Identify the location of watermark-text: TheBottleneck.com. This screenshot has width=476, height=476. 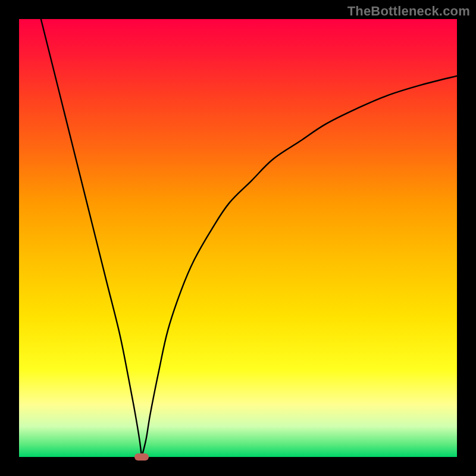
(409, 11).